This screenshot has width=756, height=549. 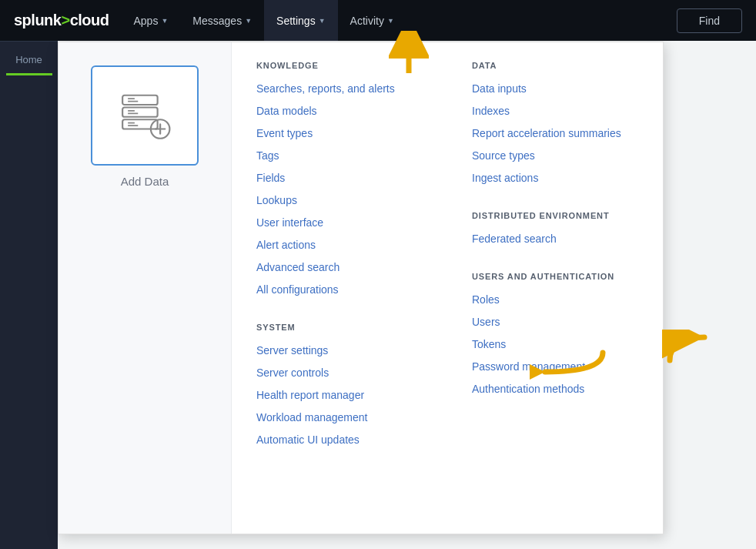 I want to click on users-auth-header: USERS AND AUTHENTICATION, so click(x=557, y=276).